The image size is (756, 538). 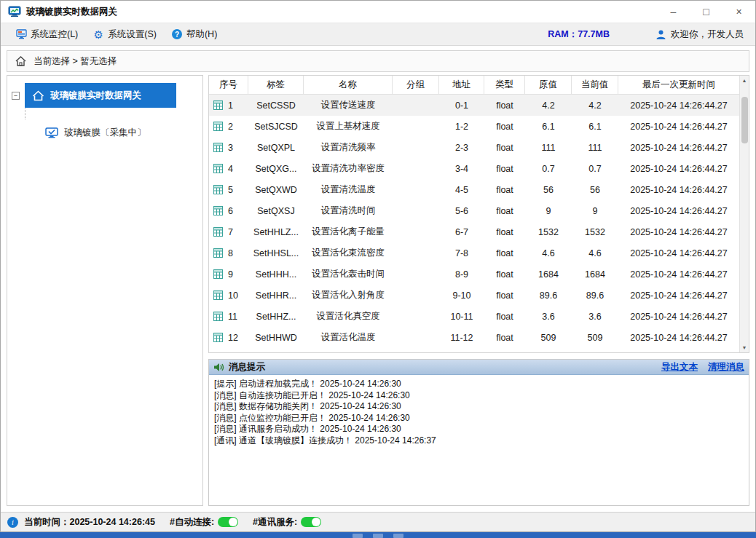 I want to click on column-header: 分组, so click(x=416, y=84).